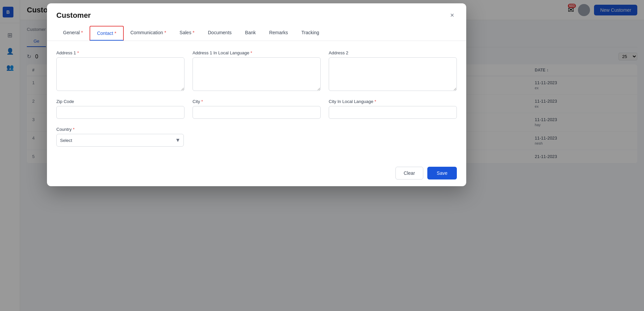  What do you see at coordinates (257, 174) in the screenshot?
I see `modal-footer: Clear Save` at bounding box center [257, 174].